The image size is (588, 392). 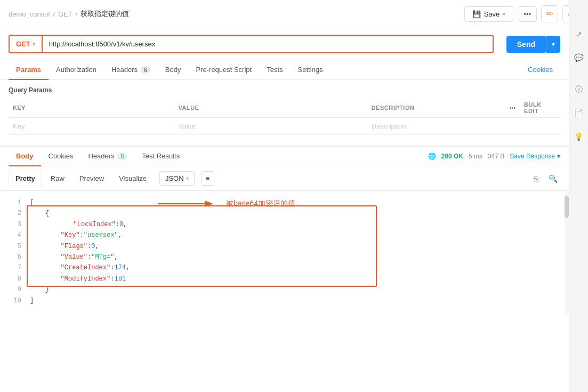 I want to click on sidebar-docs-icon: 📄, so click(x=579, y=113).